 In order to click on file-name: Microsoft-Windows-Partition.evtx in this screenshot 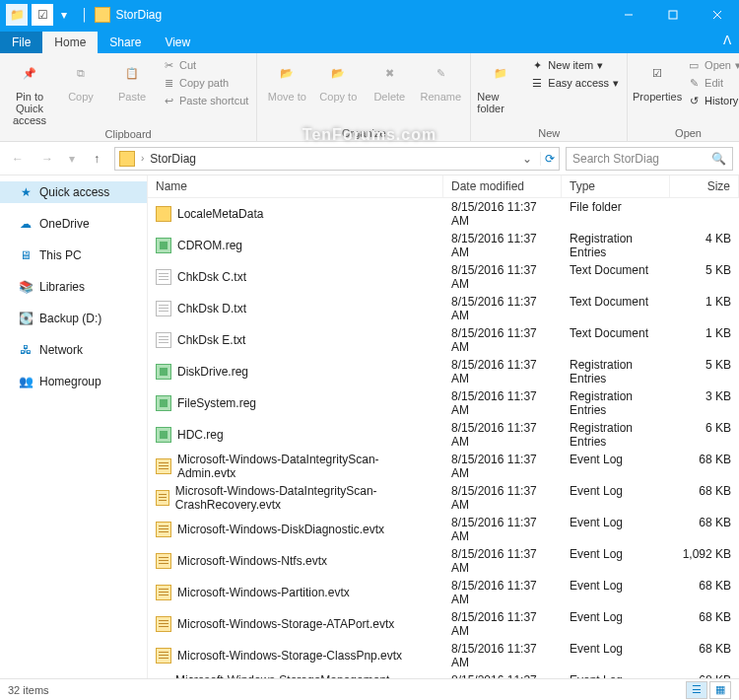, I will do `click(264, 593)`.